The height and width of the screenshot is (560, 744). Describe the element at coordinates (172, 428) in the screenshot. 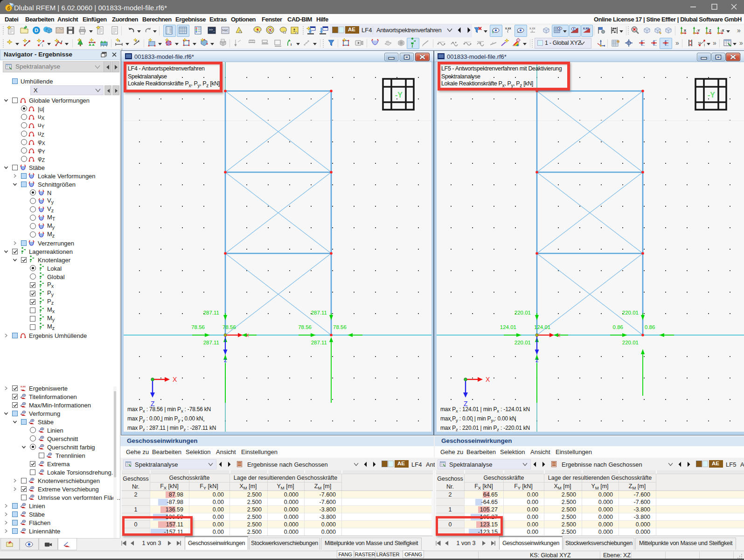

I see `svg-text:max Pz : 287.11 | min Pz : -28: max Pz : 287.11 | min Pz : -287.11 kN` at that location.